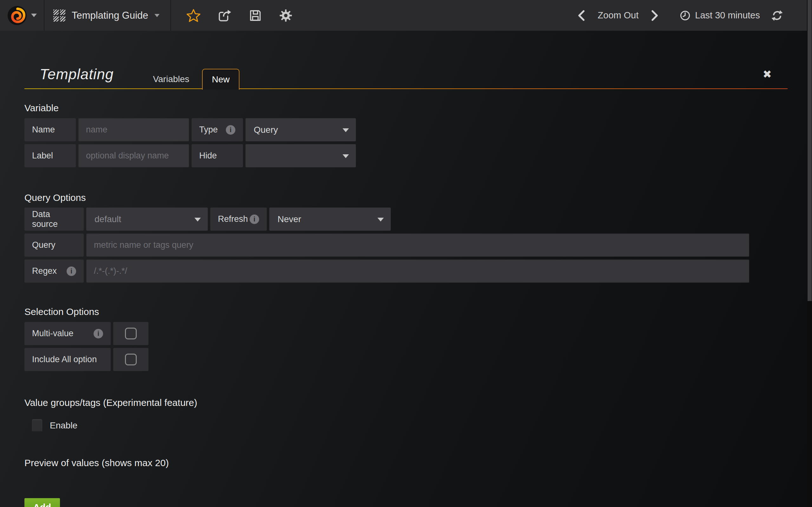  I want to click on scrollbar-track, so click(809, 253).